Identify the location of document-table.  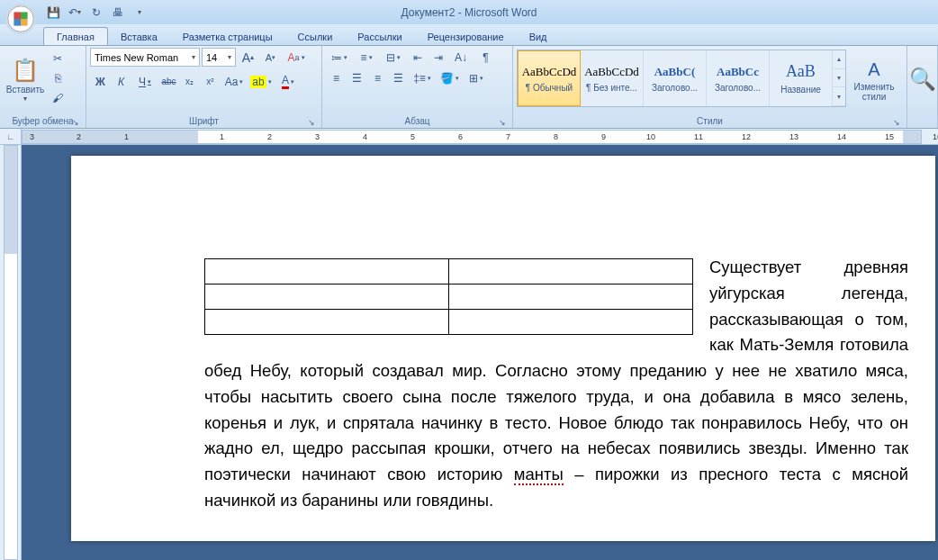
(448, 297).